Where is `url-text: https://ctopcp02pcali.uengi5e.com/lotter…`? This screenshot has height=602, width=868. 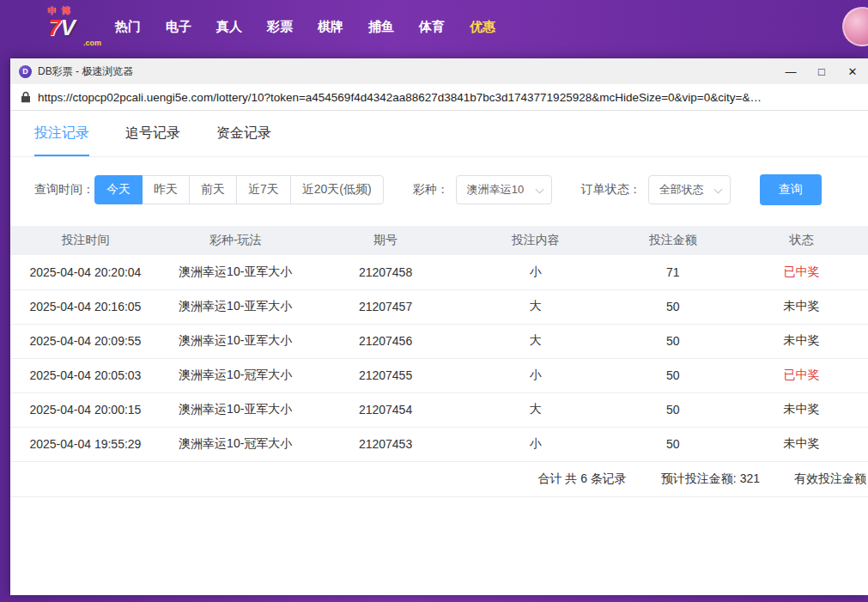
url-text: https://ctopcp02pcali.uengi5e.com/lotter… is located at coordinates (400, 98).